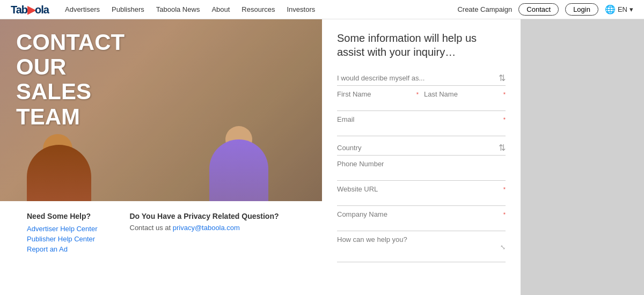 The width and height of the screenshot is (644, 295). What do you see at coordinates (221, 10) in the screenshot?
I see `nav-about: About` at bounding box center [221, 10].